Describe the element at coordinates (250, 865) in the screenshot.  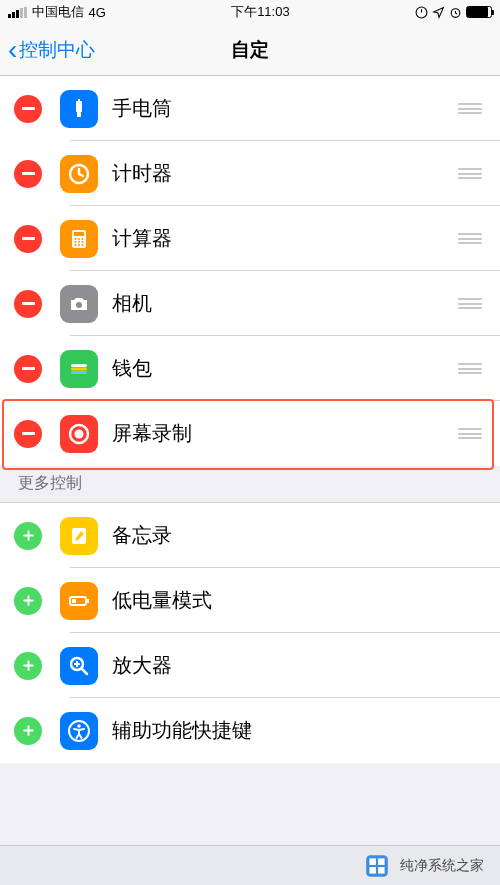
I see `footer-watermark: 纯净系统之家 www.kzmyhome.com` at that location.